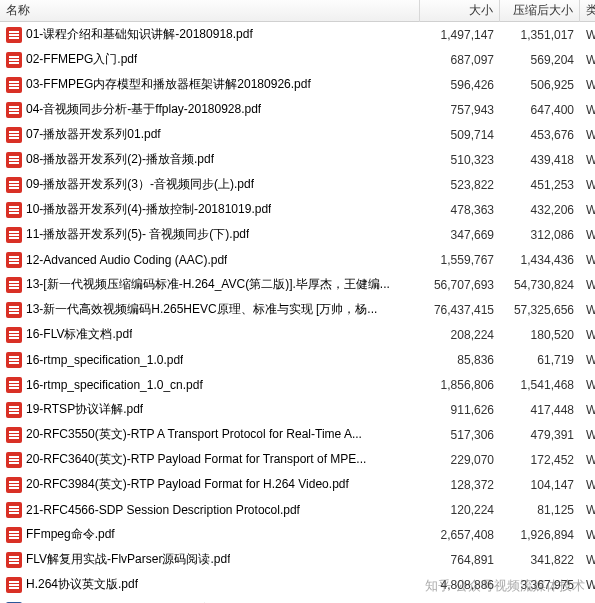 The width and height of the screenshot is (595, 603). Describe the element at coordinates (460, 460) in the screenshot. I see `file-size-cell: 229,070` at that location.